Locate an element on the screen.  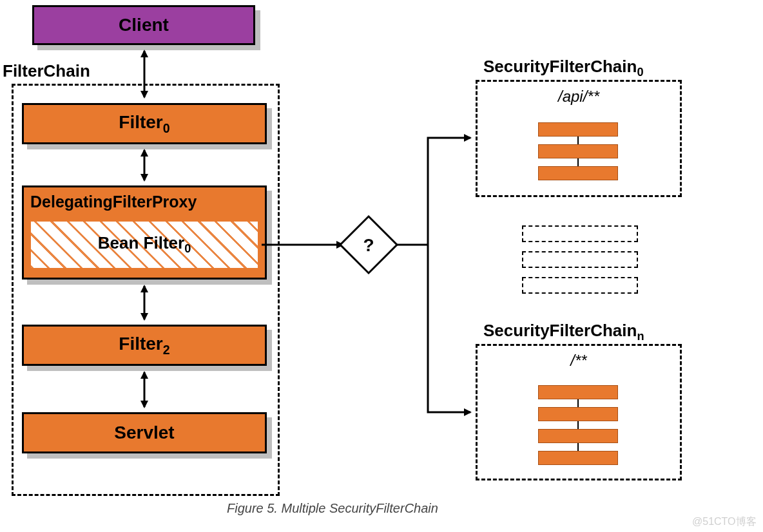
sfcn-title: SecurityFilterChainn is located at coordinates (564, 332).